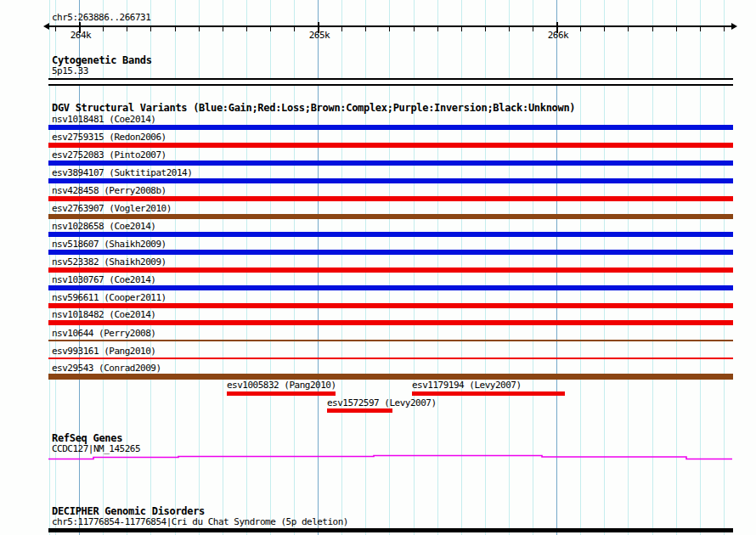 The width and height of the screenshot is (756, 535). Describe the element at coordinates (467, 386) in the screenshot. I see `dgv-feature-label: esv1179194 (Levy2007)` at that location.